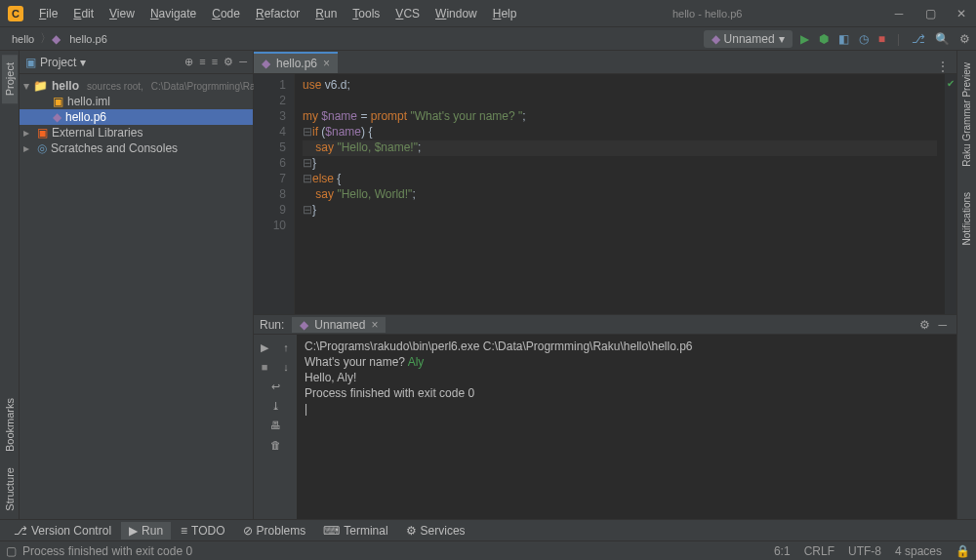 The height and width of the screenshot is (560, 976). I want to click on down-icon: ↓, so click(286, 367).